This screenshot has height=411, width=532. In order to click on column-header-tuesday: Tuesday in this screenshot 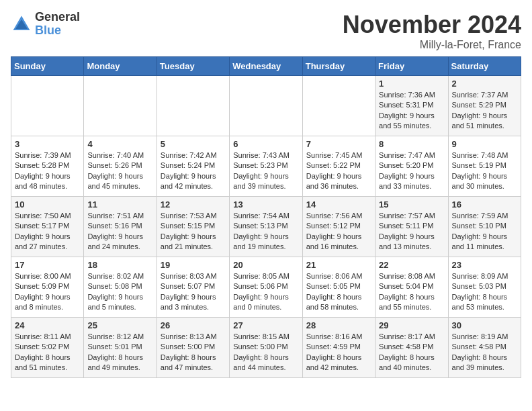, I will do `click(193, 66)`.